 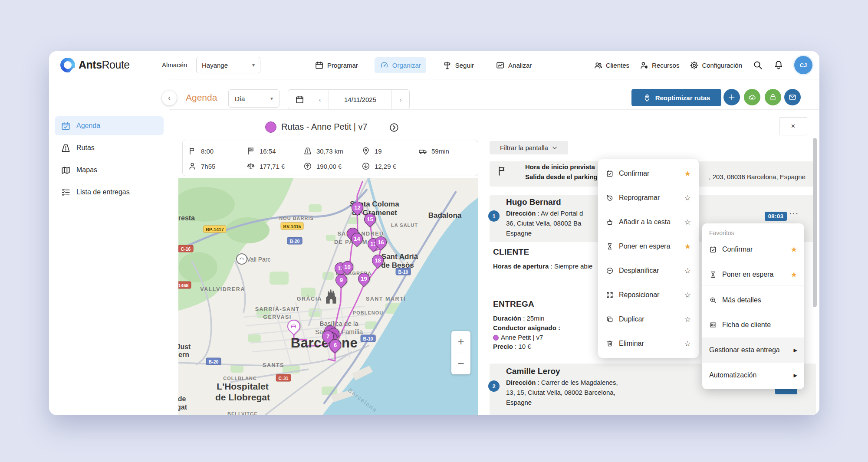 I want to click on collapse-sidebar-button: ‹, so click(x=169, y=98).